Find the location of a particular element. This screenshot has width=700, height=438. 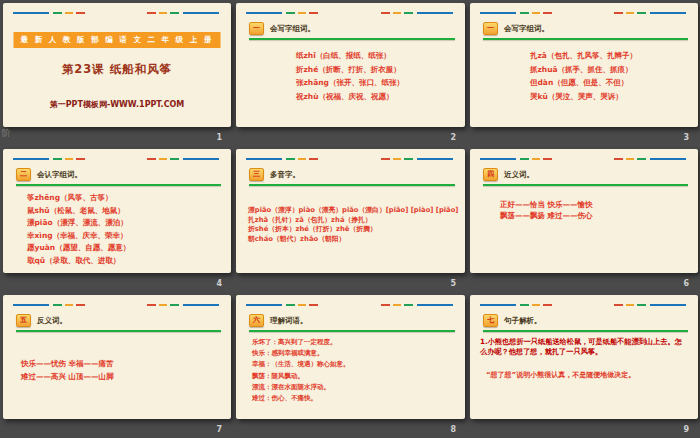

word-line: 取qǔ（录取、取代、进取） is located at coordinates (129, 262).